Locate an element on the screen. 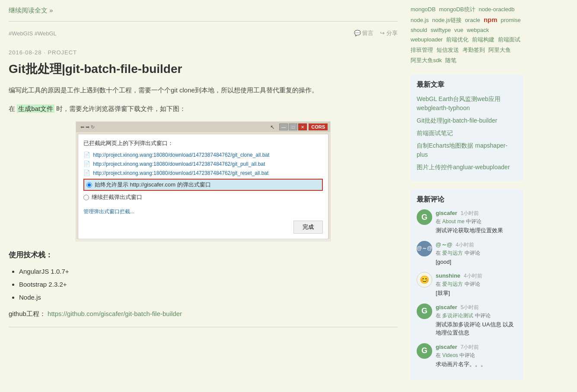 The width and height of the screenshot is (577, 392). comment-icon: 💬 is located at coordinates (358, 33).